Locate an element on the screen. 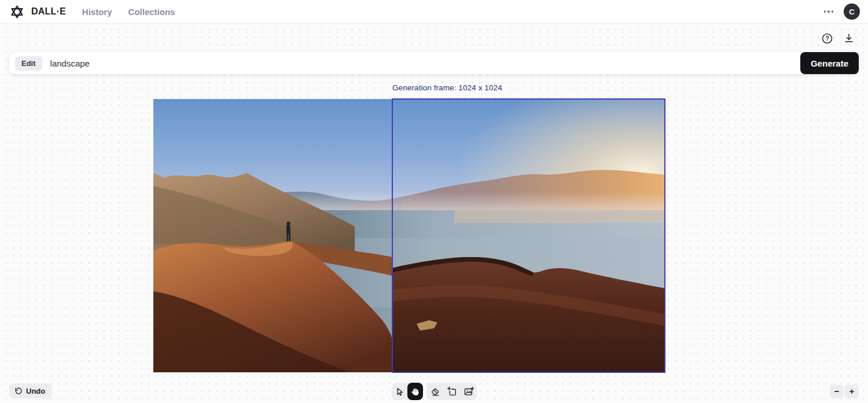 The height and width of the screenshot is (403, 868). generation-frame-tool-button is located at coordinates (451, 391).